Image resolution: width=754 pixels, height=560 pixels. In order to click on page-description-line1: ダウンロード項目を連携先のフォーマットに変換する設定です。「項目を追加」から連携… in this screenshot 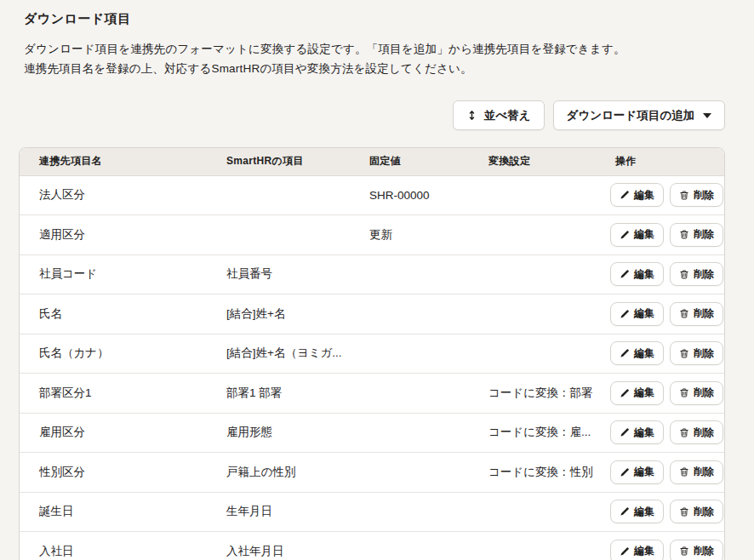, I will do `click(389, 49)`.